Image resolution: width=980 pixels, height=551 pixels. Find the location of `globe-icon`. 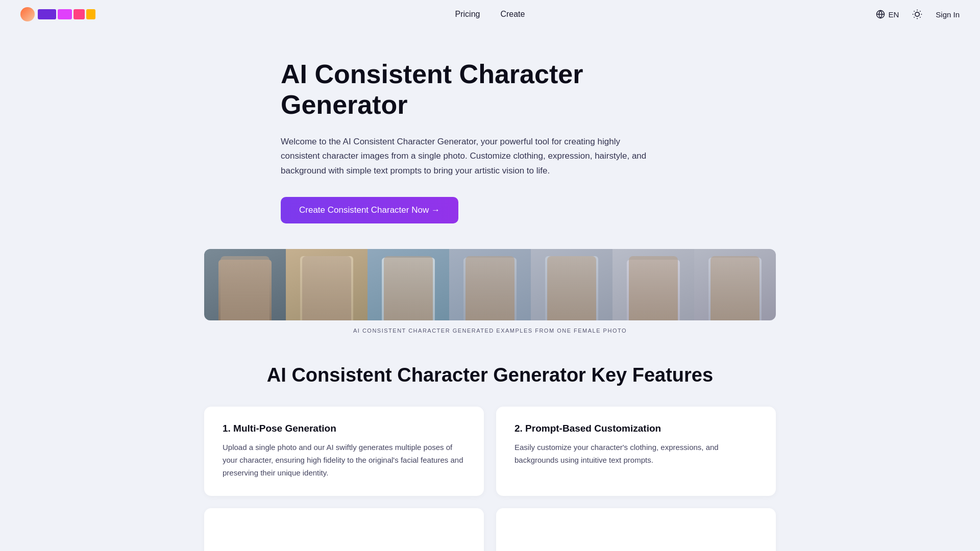

globe-icon is located at coordinates (880, 14).